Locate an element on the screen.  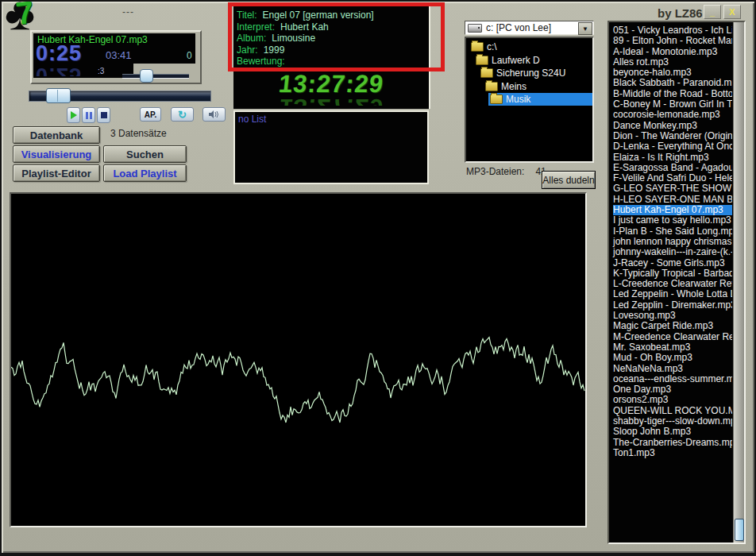
track-info-rows: Titel:Engel 07 [german version] Interpre… is located at coordinates (331, 37).